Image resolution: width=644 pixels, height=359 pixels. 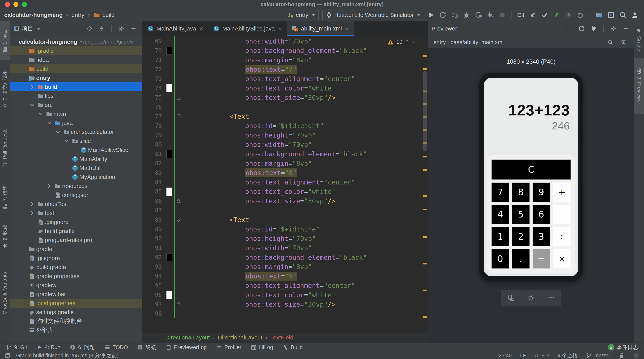 I want to click on code-line-89: 89 ohos:id="$+id:nine", so click(x=282, y=229).